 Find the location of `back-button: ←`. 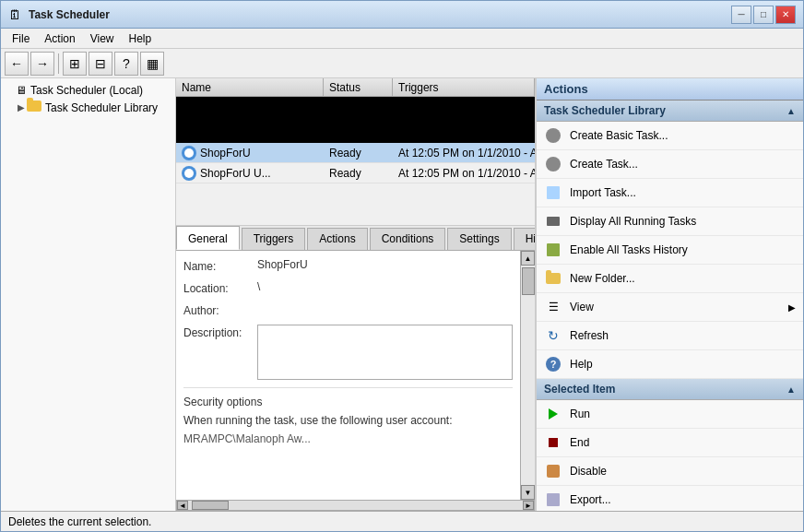

back-button: ← is located at coordinates (17, 64).